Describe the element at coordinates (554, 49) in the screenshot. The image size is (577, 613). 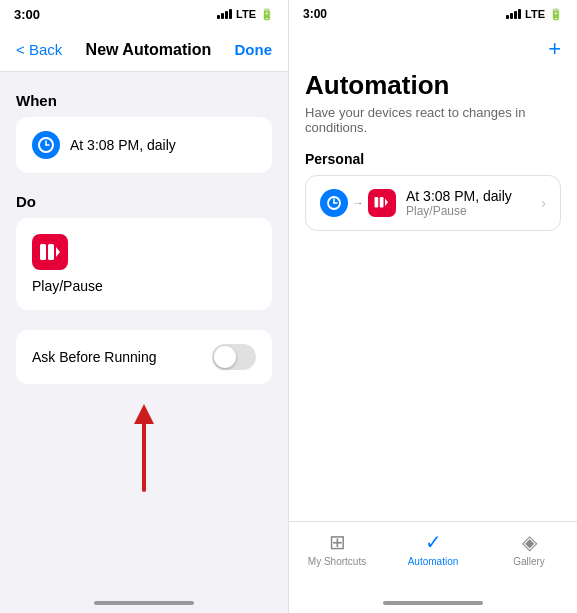
I see `add-automation-button: +` at that location.